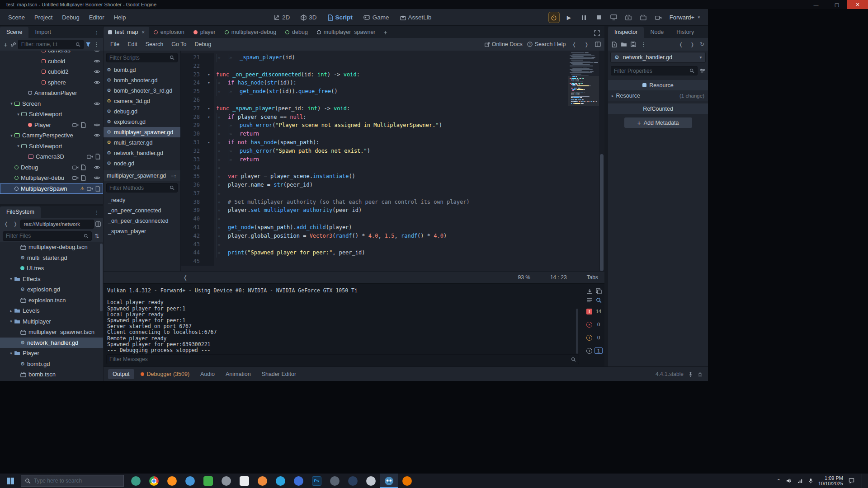 This screenshot has height=488, width=868. Describe the element at coordinates (174, 176) in the screenshot. I see `sort-methods-icon: ≡↑` at that location.